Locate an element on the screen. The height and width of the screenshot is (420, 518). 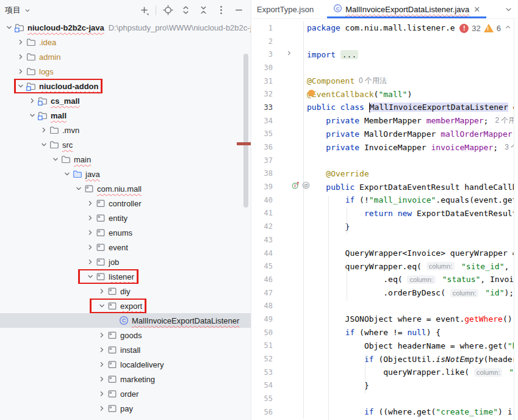
tree-item--mvn: .mvn is located at coordinates (126, 130).